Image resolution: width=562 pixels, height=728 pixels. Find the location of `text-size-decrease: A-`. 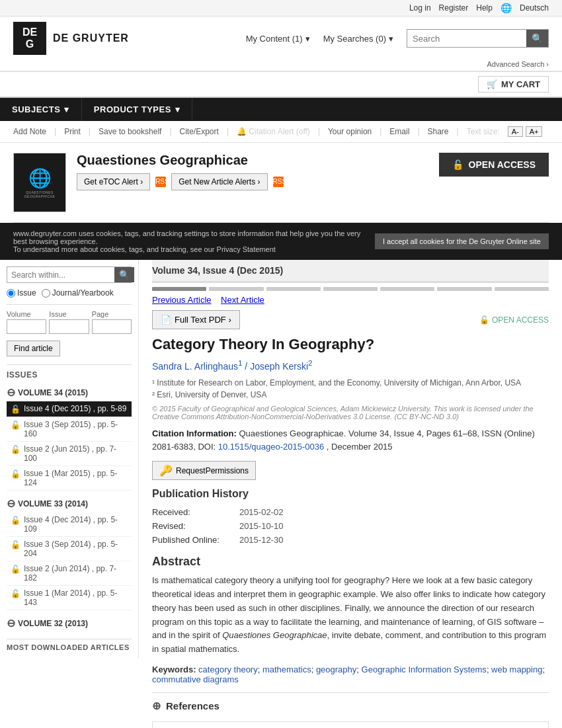

text-size-decrease: A- is located at coordinates (516, 132).